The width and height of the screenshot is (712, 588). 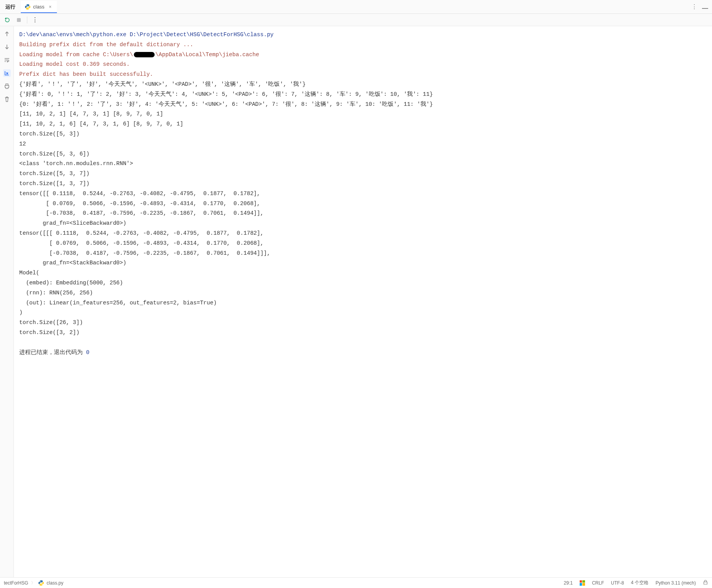 I want to click on console-stdout-line: {0: '好看', 1: '！', 2: '了', 3: '好', 4: '今天…, so click(x=363, y=105).